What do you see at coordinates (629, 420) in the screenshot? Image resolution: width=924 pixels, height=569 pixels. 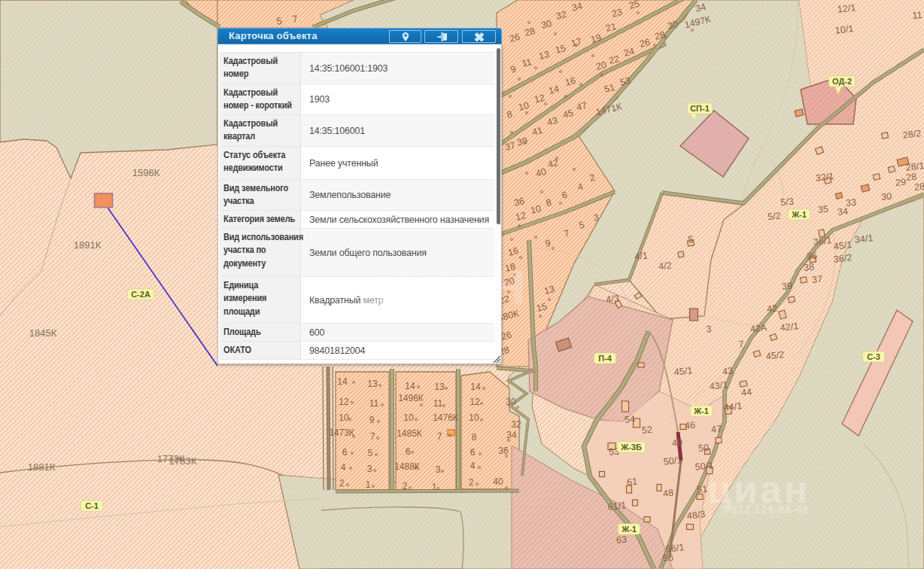 I see `svg-text: 54` at bounding box center [629, 420].